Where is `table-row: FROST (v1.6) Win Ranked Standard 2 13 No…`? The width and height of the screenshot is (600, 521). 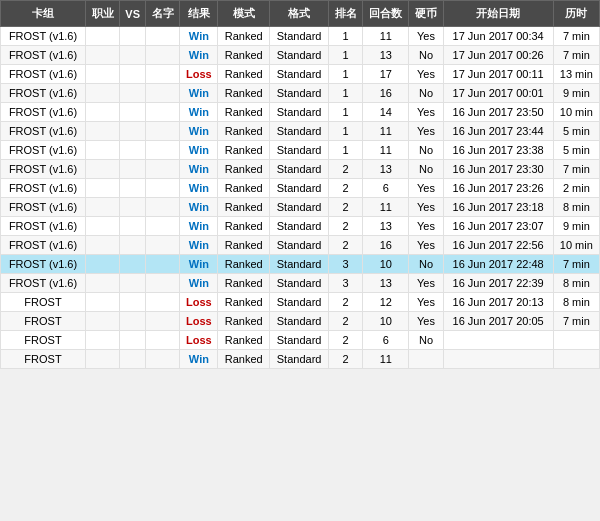 table-row: FROST (v1.6) Win Ranked Standard 2 13 No… is located at coordinates (300, 170).